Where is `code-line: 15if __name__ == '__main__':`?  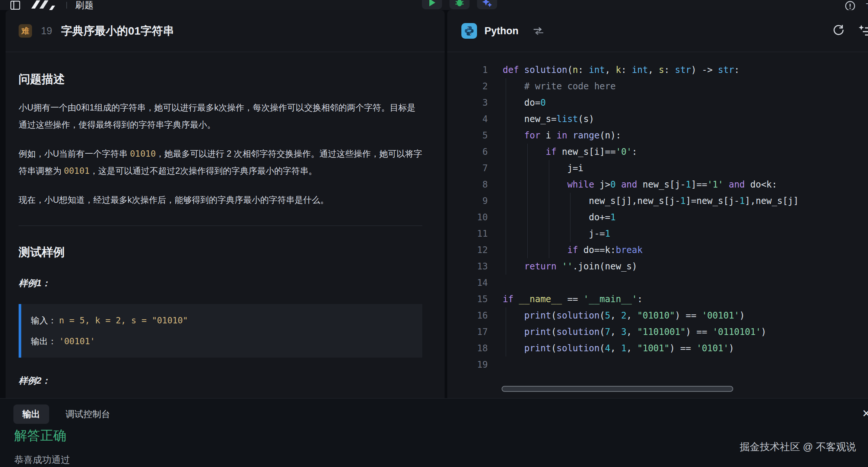
code-line: 15if __name__ == '__main__': is located at coordinates (658, 299).